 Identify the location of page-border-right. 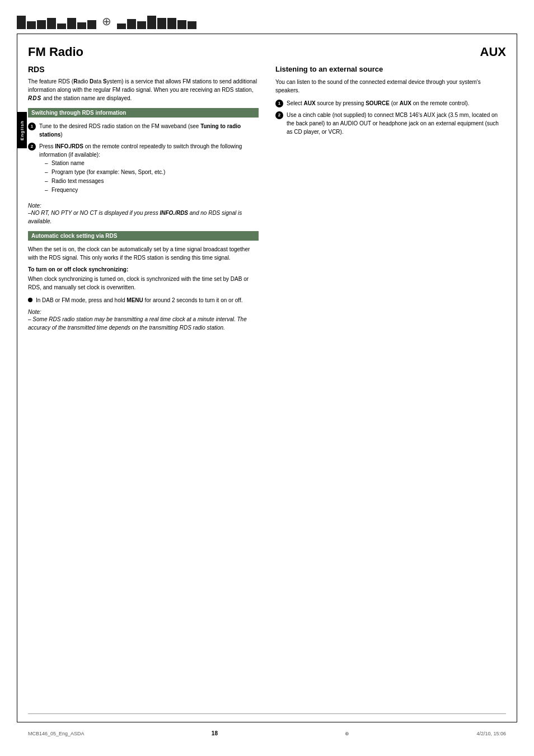
(517, 378).